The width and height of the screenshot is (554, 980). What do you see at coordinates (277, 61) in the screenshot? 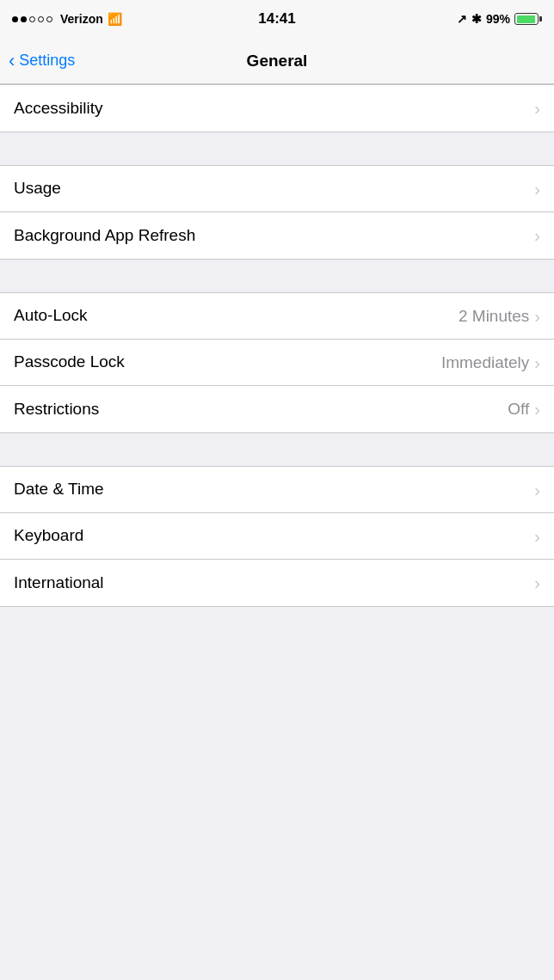
I see `nav-bar: ‹ Settings General` at bounding box center [277, 61].